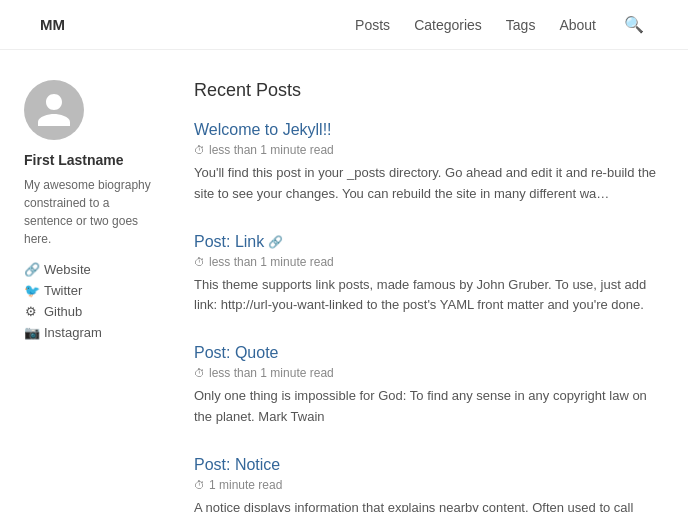  I want to click on link-icon: 🔗, so click(31, 270).